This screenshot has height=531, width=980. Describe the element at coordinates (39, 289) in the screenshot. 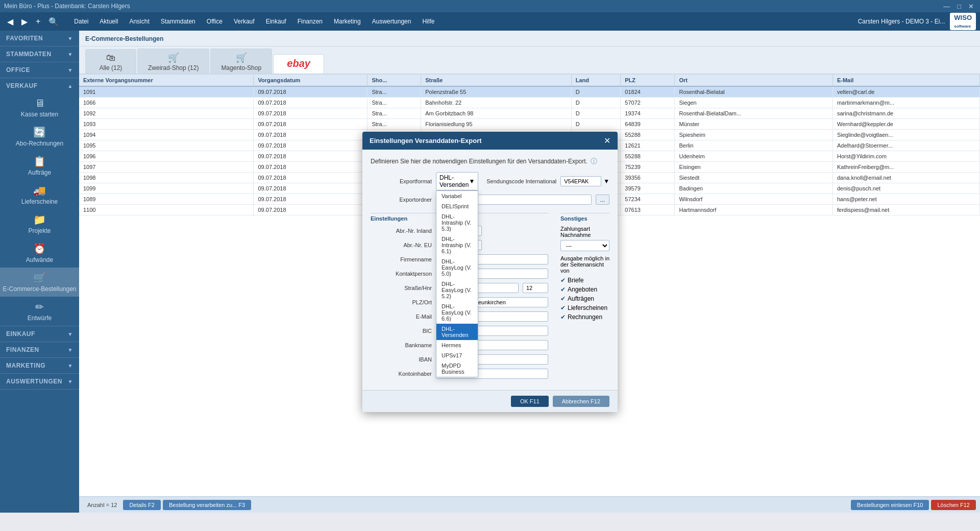

I see `sidebar-item-label: E-Commerce-Bestellungen` at that location.